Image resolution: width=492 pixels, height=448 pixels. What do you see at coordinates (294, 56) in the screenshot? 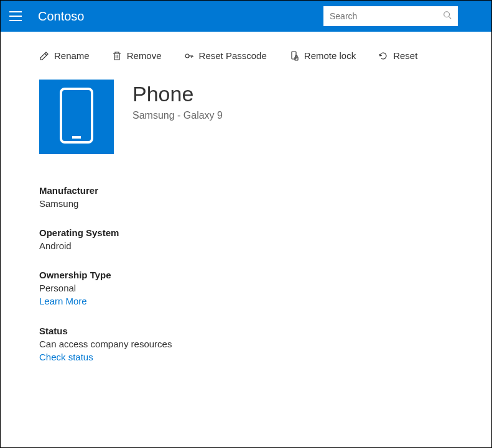
I see `phone-lock-icon` at bounding box center [294, 56].